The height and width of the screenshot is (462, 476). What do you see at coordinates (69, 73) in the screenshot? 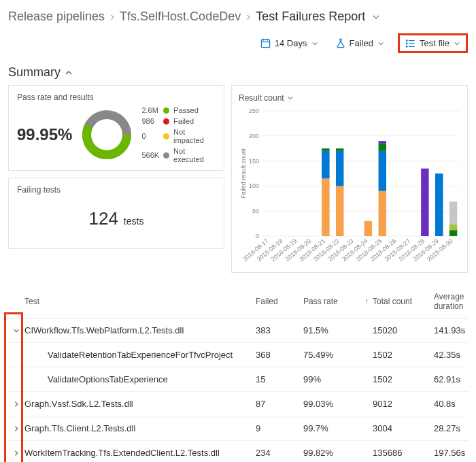
I see `chevron-up-icon` at bounding box center [69, 73].